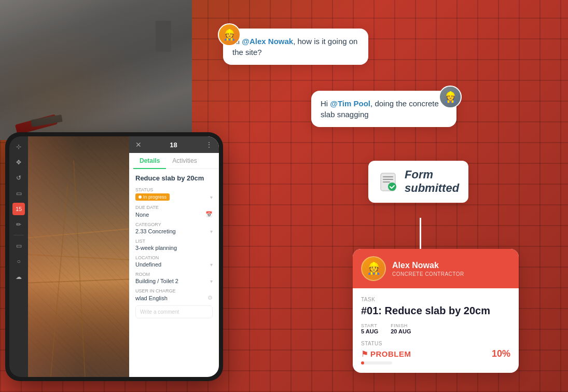  What do you see at coordinates (174, 248) in the screenshot?
I see `list-value: 3-week planning` at bounding box center [174, 248].